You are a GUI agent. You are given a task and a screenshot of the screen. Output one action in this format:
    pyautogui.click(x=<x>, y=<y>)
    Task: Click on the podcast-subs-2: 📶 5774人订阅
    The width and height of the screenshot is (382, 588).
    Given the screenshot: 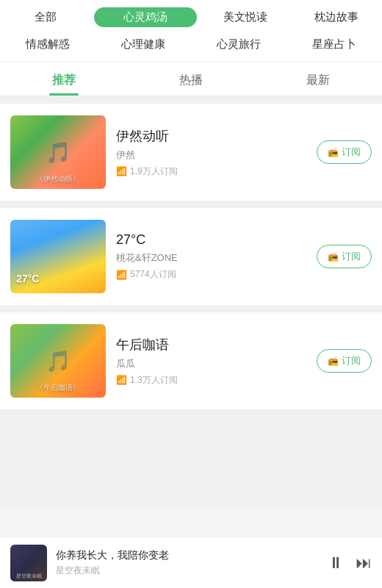 What is the action you would take?
    pyautogui.click(x=212, y=275)
    